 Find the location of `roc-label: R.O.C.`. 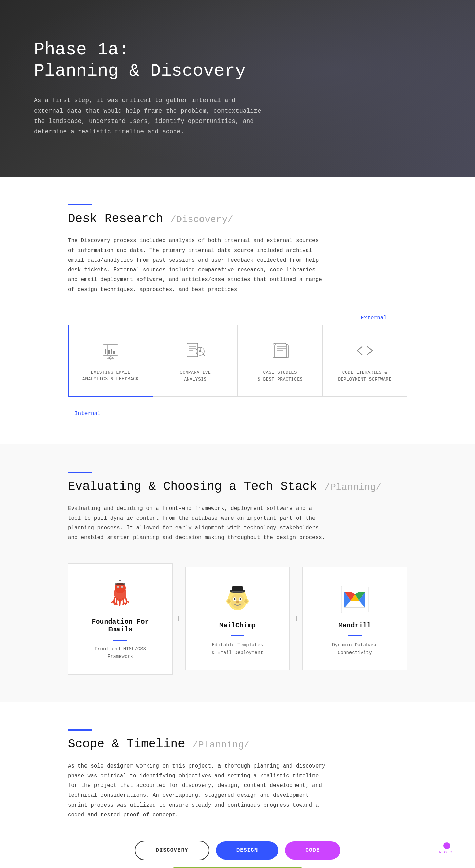

roc-label: R.O.C. is located at coordinates (447, 852).